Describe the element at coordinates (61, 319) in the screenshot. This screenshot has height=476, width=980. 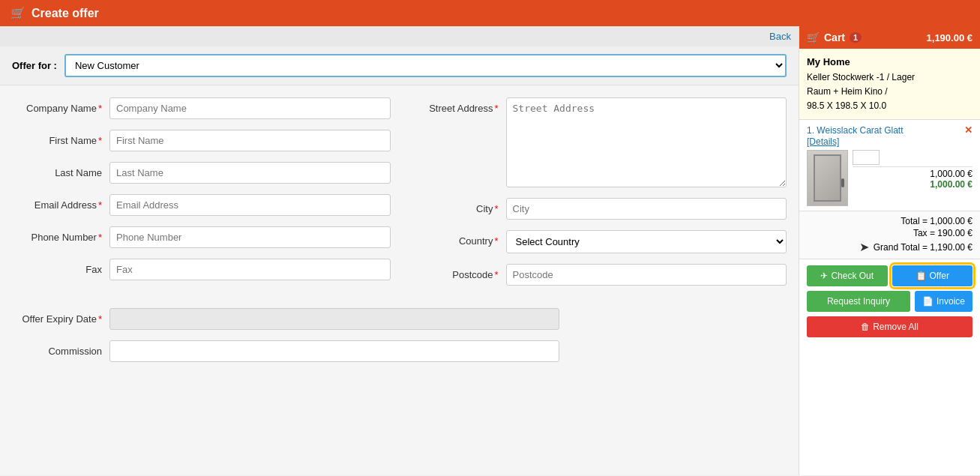
I see `expiry-label: Offer Expiry Date*` at that location.